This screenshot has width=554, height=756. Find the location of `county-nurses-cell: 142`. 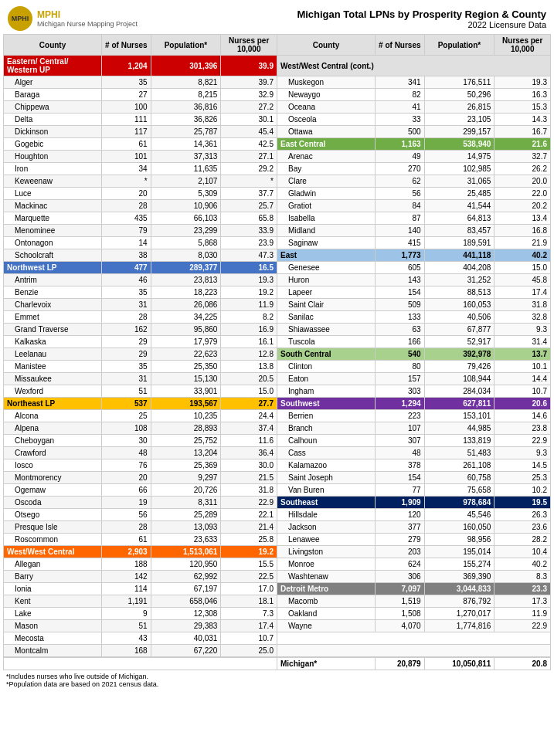

county-nurses-cell: 142 is located at coordinates (127, 577).